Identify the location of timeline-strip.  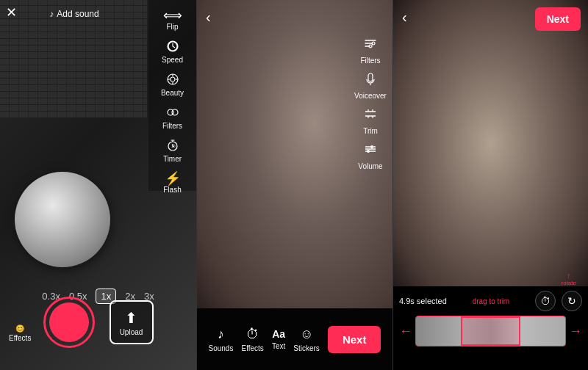
(491, 331).